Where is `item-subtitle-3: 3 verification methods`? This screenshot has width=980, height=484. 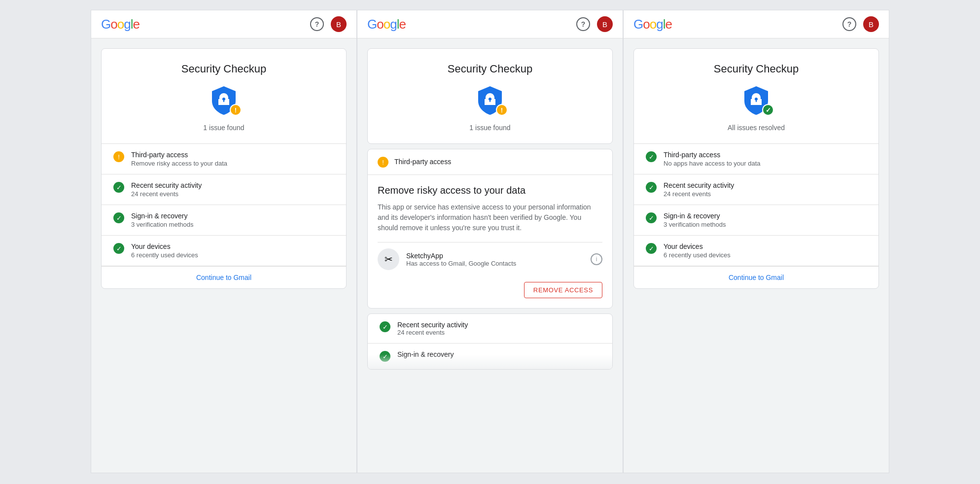 item-subtitle-3: 3 verification methods is located at coordinates (233, 225).